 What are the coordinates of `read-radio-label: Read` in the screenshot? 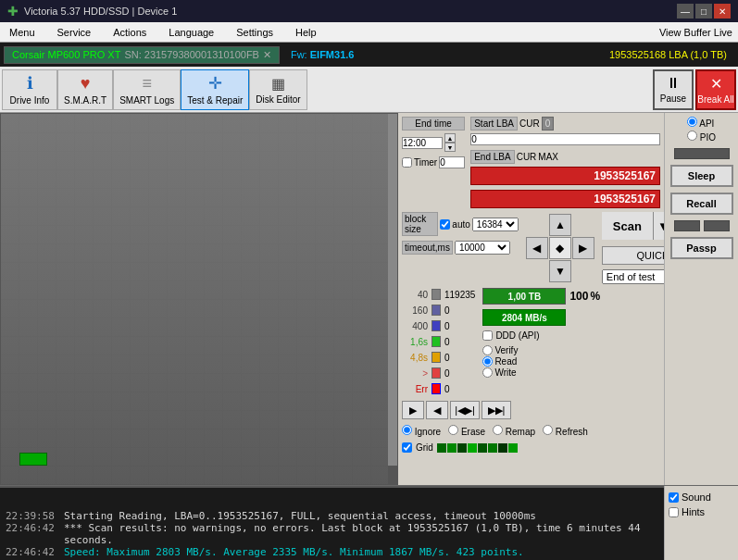 It's located at (571, 361).